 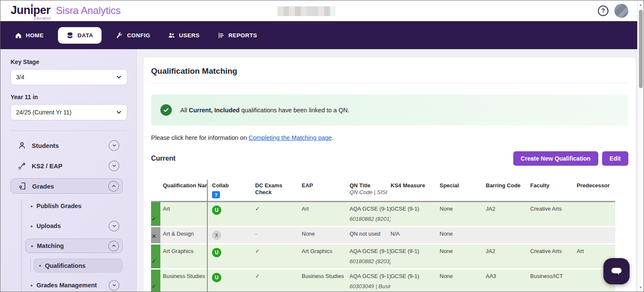 What do you see at coordinates (603, 11) in the screenshot?
I see `help-icon: ?` at bounding box center [603, 11].